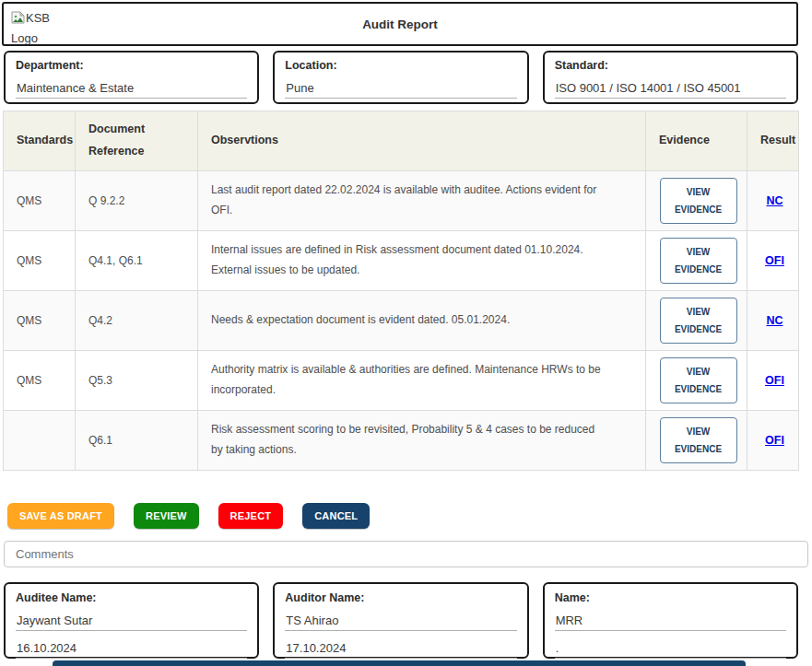 Image resolution: width=812 pixels, height=666 pixels. What do you see at coordinates (422, 201) in the screenshot?
I see `observation-cell: Last audit report dated 22.02.2024 is av…` at bounding box center [422, 201].